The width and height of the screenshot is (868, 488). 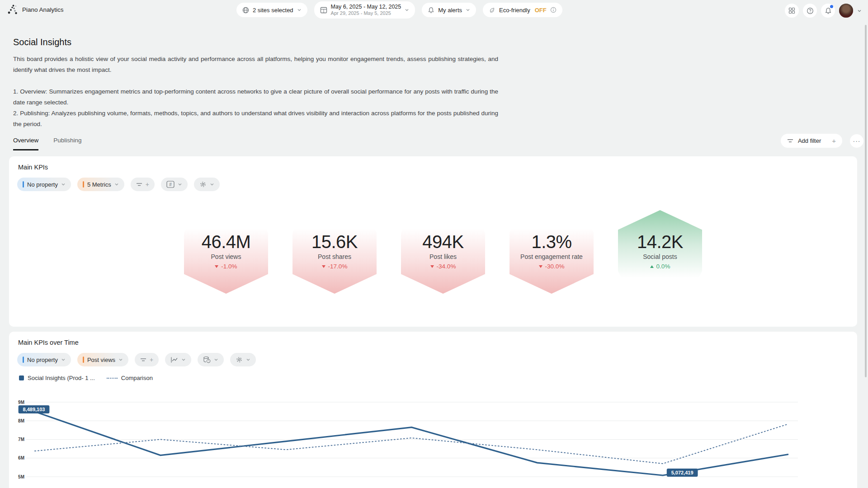 What do you see at coordinates (26, 144) in the screenshot?
I see `tab-overview: Overview` at bounding box center [26, 144].